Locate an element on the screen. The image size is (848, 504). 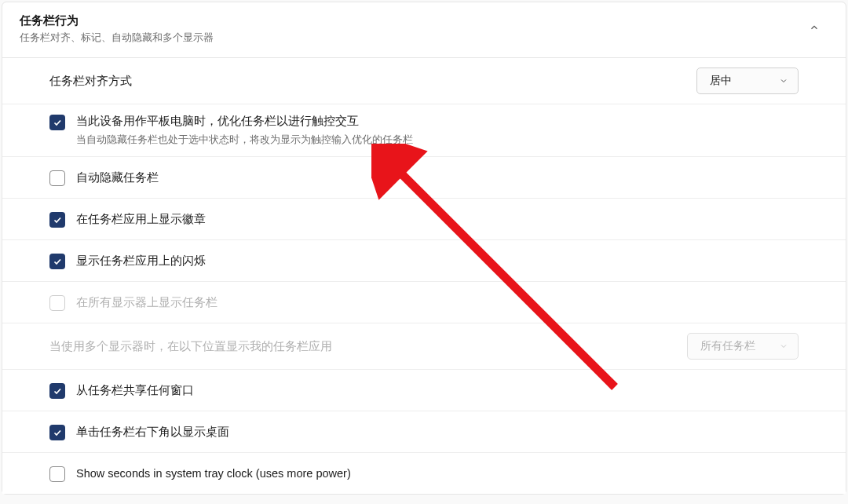
row-all-displays: 在所有显示器上显示任务栏 is located at coordinates (424, 301).